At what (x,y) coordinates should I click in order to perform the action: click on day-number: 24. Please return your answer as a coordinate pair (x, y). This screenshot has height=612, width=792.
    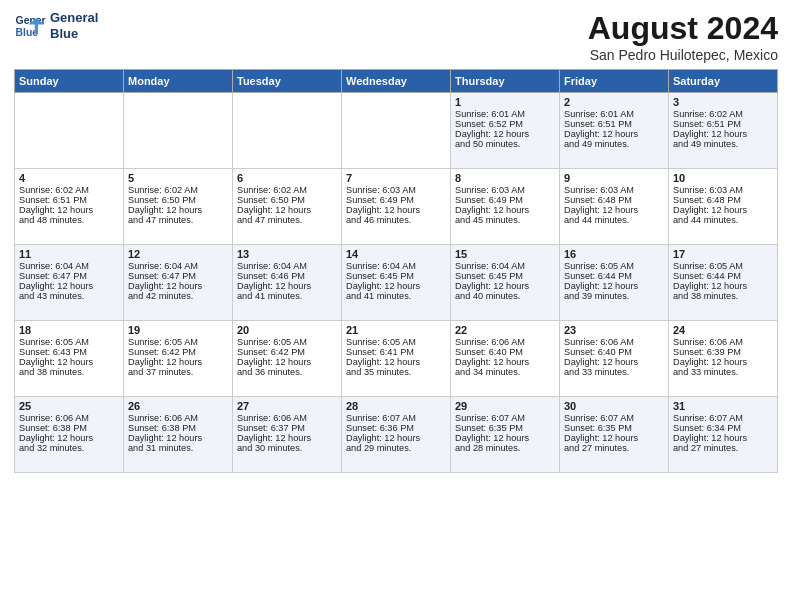
    Looking at the image, I should click on (723, 330).